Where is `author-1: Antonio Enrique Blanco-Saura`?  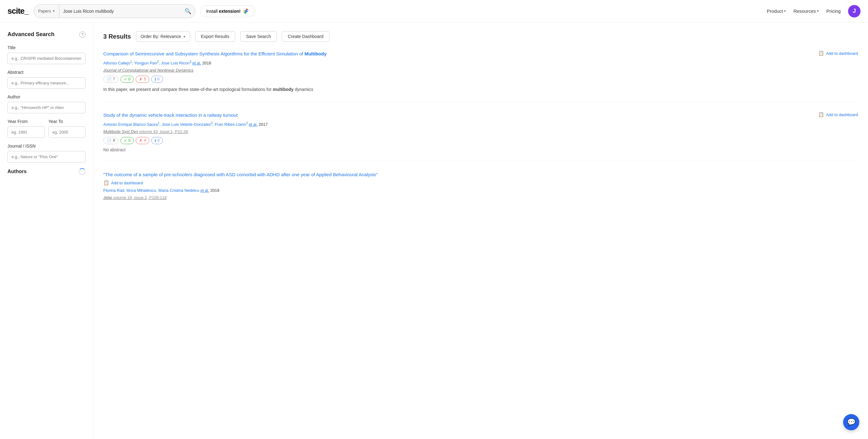 author-1: Antonio Enrique Blanco-Saura is located at coordinates (131, 124).